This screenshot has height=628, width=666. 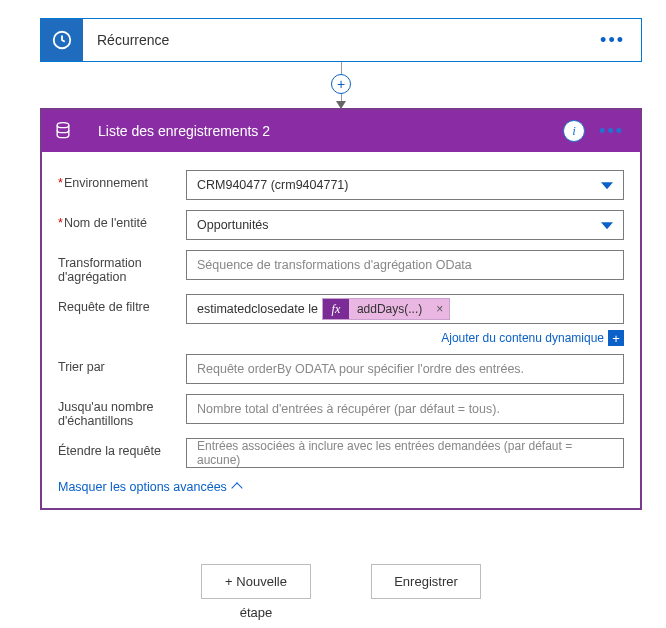 What do you see at coordinates (522, 338) in the screenshot?
I see `add-dynamic-content-link: Ajouter du contenu dynamique` at bounding box center [522, 338].